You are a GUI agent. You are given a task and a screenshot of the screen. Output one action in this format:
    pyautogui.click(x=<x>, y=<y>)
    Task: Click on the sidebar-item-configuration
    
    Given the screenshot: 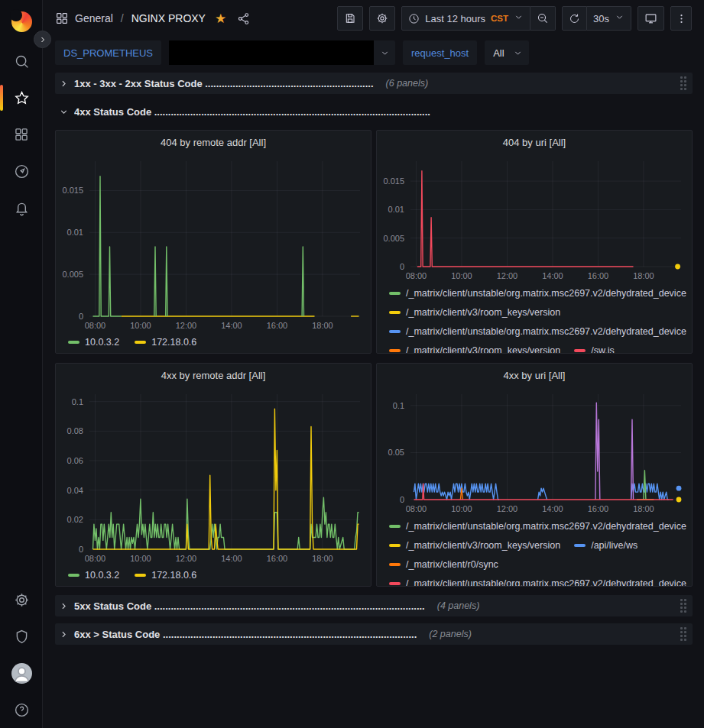 What is the action you would take?
    pyautogui.click(x=21, y=600)
    